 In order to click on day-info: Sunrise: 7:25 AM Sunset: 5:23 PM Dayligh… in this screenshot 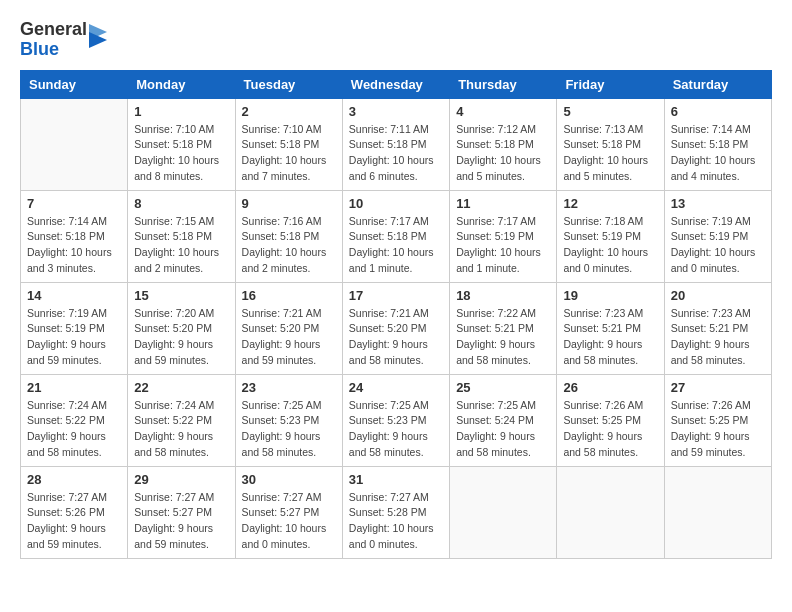, I will do `click(289, 430)`.